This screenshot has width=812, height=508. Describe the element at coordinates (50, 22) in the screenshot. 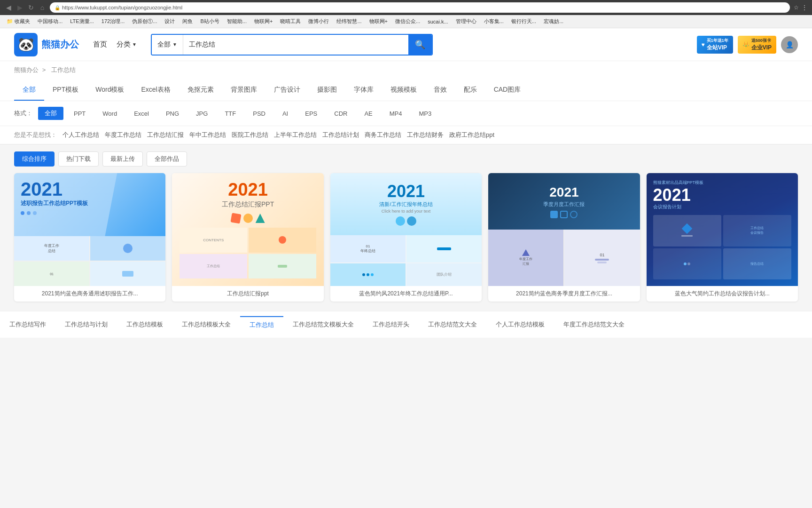

I see `bookmark-item: 中国移动...` at that location.